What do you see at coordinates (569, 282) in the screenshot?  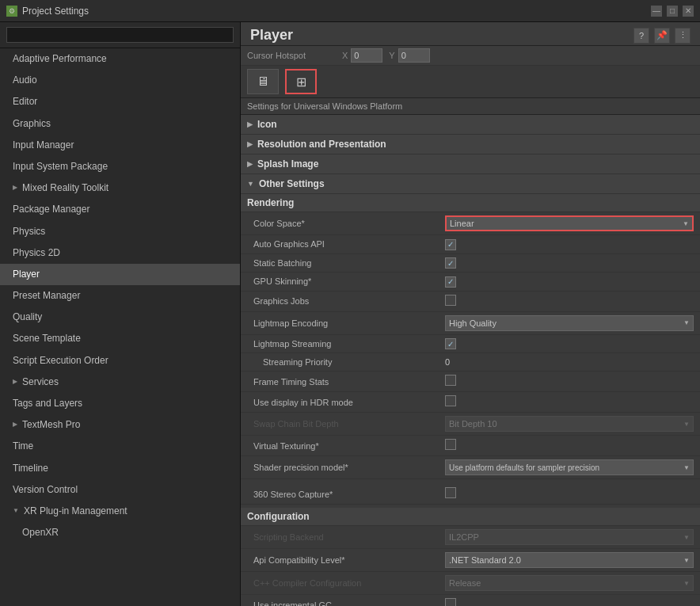 I see `gpu-skinning-value` at bounding box center [569, 282].